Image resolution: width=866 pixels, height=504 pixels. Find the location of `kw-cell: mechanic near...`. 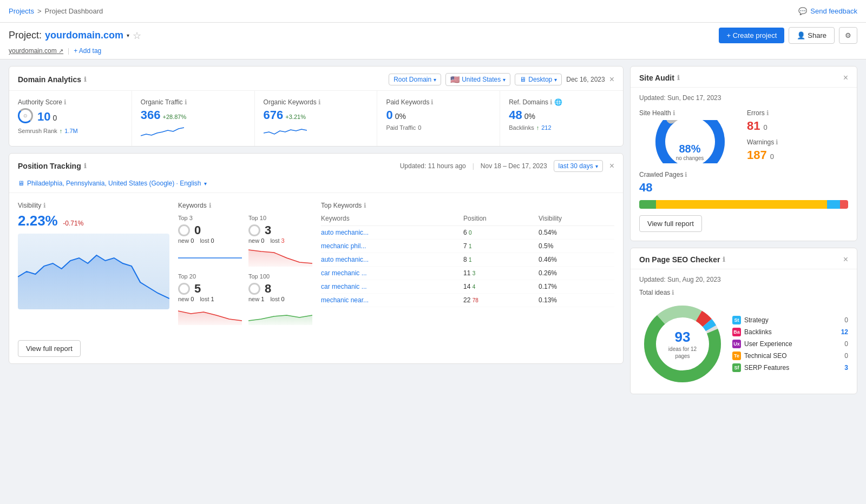

kw-cell: mechanic near... is located at coordinates (392, 301).